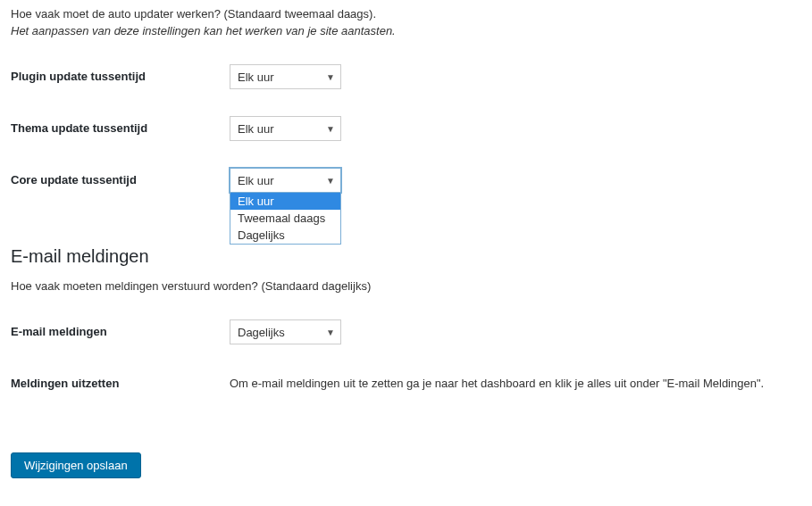 This screenshot has width=812, height=506. I want to click on core-interval-value: Elk uur, so click(255, 180).